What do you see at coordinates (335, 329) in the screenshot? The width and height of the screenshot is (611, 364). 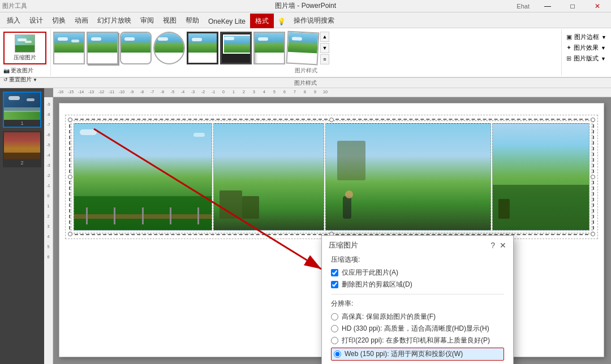 I see `radio-hd-input` at bounding box center [335, 329].